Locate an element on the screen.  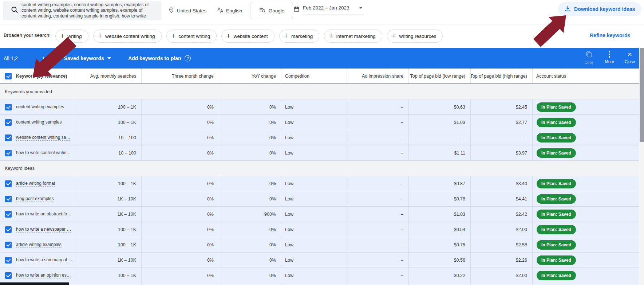
cell-top-bid-high: $2.26 is located at coordinates (501, 260).